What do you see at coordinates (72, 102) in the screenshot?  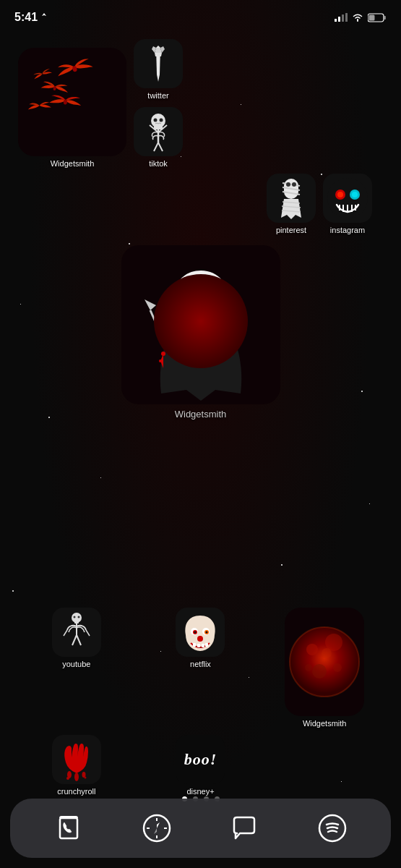 I see `bats-illustration` at bounding box center [72, 102].